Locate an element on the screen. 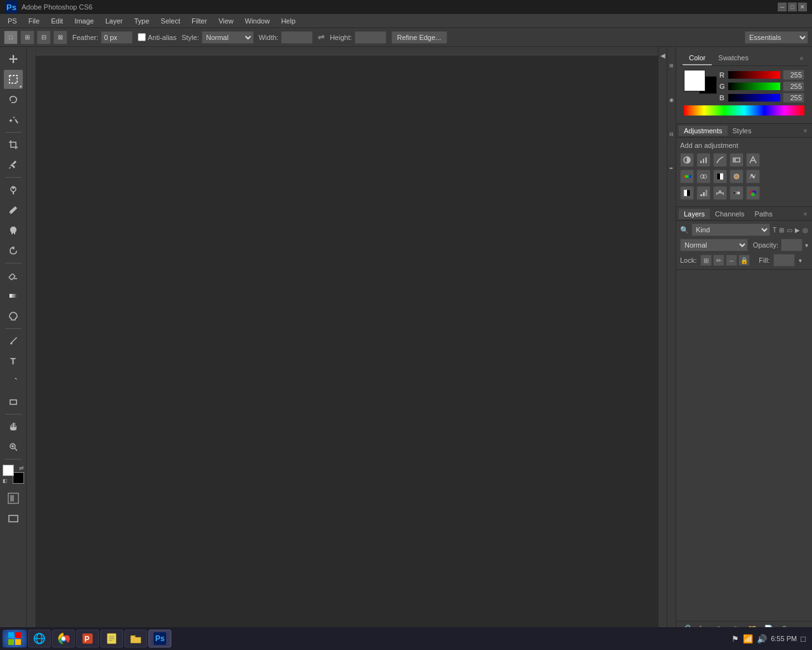  selective-color-btn is located at coordinates (753, 193).